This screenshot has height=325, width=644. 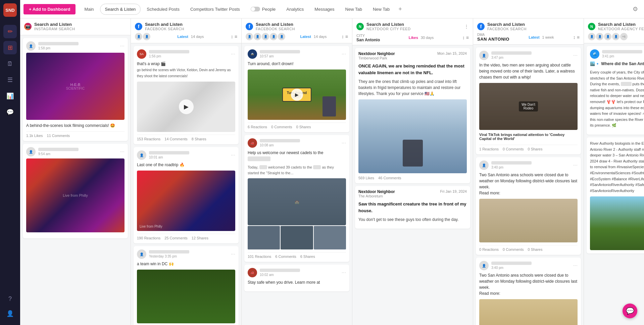 What do you see at coordinates (10, 112) in the screenshot?
I see `sidebar-icon-chat: 💬` at bounding box center [10, 112].